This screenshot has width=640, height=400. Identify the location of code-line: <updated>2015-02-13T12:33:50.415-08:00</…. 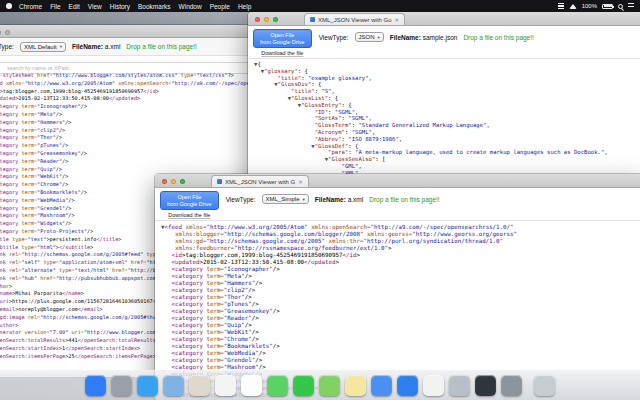
(400, 262).